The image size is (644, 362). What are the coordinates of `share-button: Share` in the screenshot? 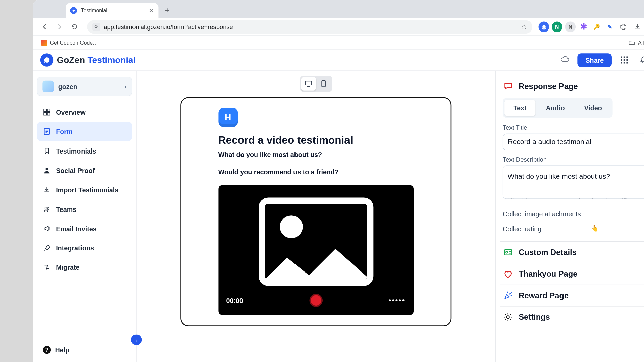 It's located at (595, 60).